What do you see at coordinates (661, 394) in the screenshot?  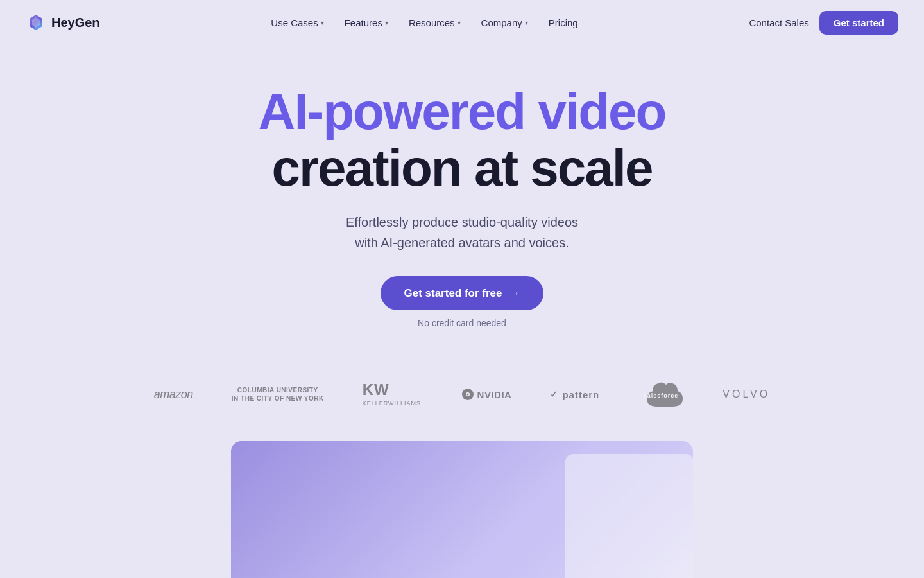 I see `logo-salesforce: salesforce` at bounding box center [661, 394].